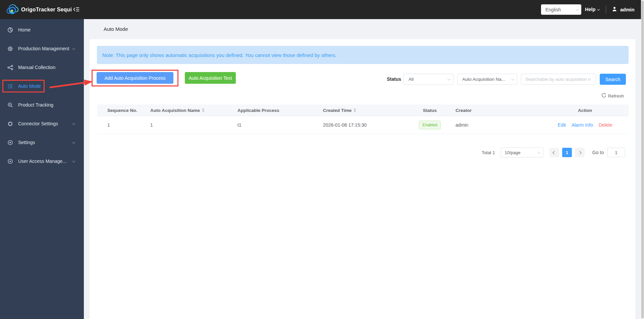 The height and width of the screenshot is (319, 644). I want to click on column-header-action: Action, so click(585, 111).